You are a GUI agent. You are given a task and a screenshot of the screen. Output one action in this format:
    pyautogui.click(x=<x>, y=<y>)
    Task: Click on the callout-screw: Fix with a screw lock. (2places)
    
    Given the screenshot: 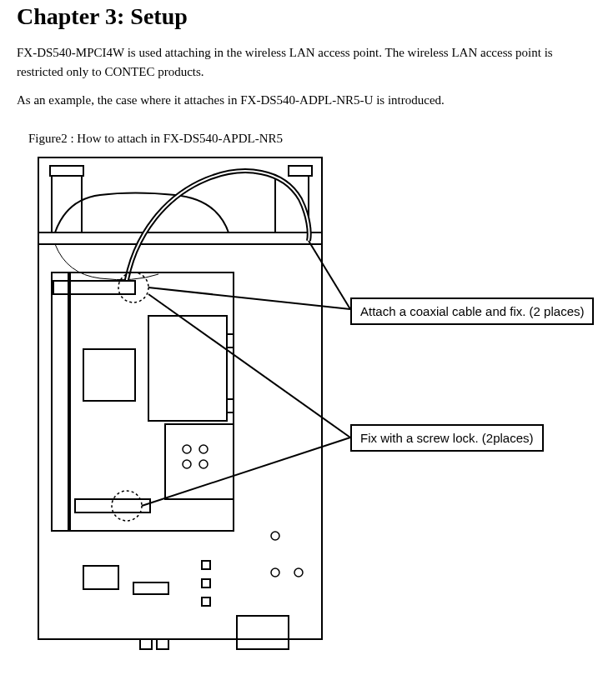 What is the action you would take?
    pyautogui.click(x=447, y=438)
    